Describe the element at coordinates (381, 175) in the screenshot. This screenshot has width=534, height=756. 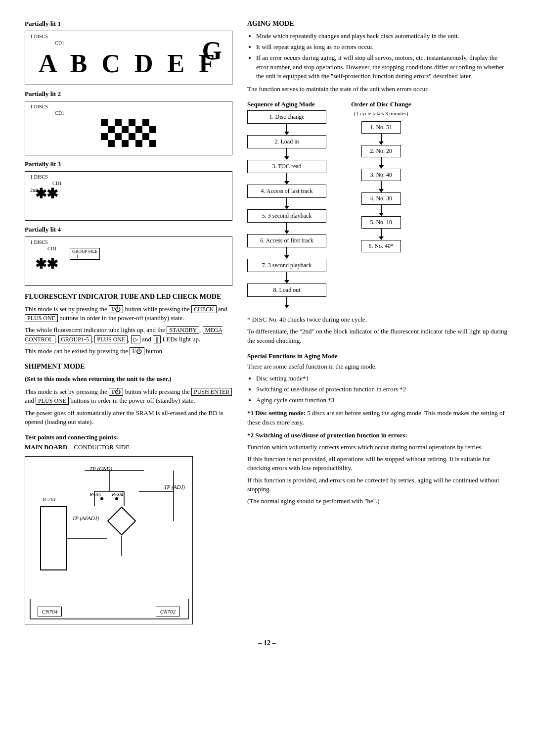
I see `order-step-3: 3. No. 40` at that location.